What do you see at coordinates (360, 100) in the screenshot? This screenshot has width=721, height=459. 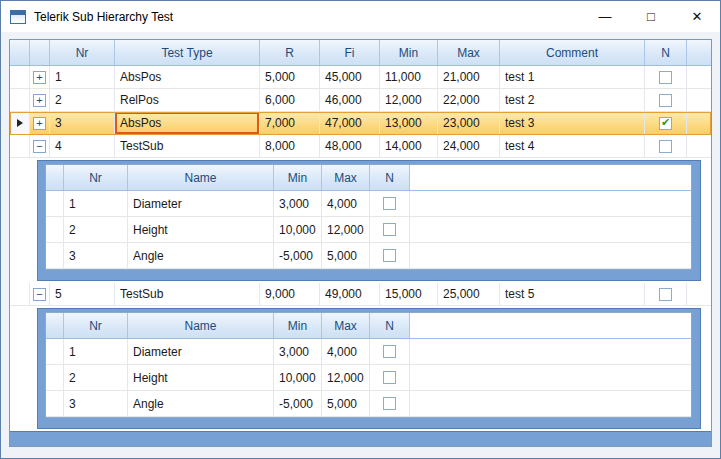 I see `table-row: + 2 RelPos 6,000 46,000 12,000 22,000 te…` at bounding box center [360, 100].